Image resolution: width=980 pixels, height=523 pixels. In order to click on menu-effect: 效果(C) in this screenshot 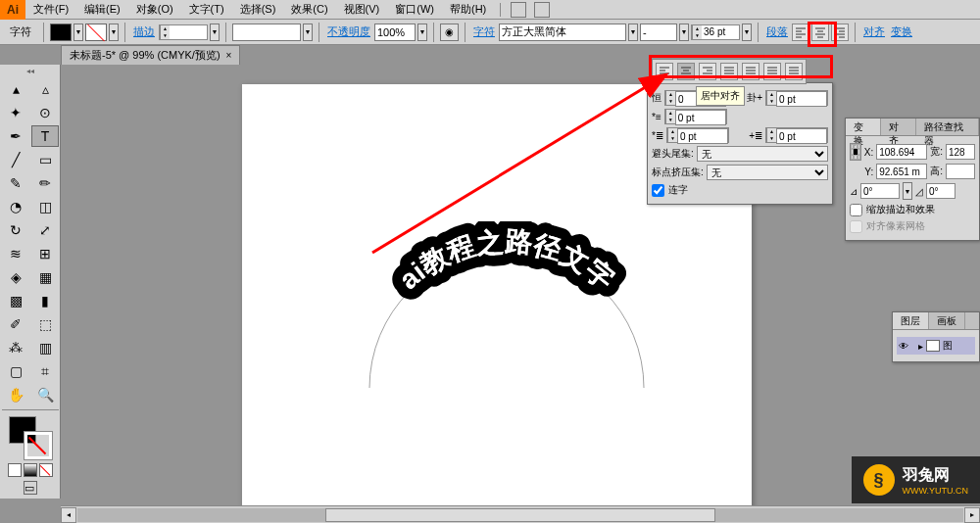, I will do `click(310, 10)`.